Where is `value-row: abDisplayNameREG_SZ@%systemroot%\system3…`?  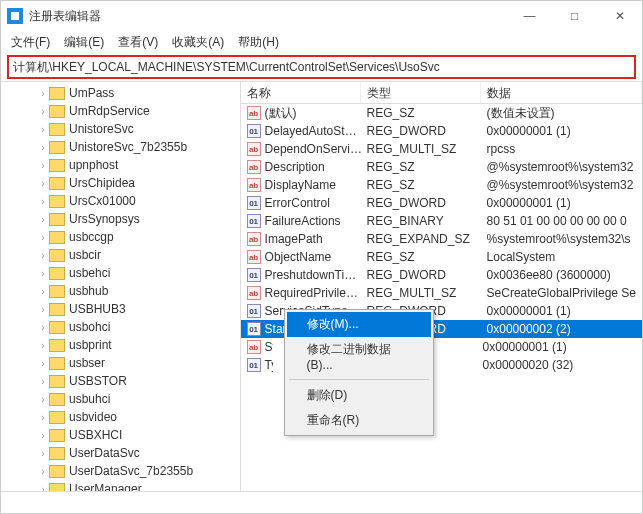
value-row: abDisplayNameREG_SZ@%systemroot%\system3… is located at coordinates (442, 185).